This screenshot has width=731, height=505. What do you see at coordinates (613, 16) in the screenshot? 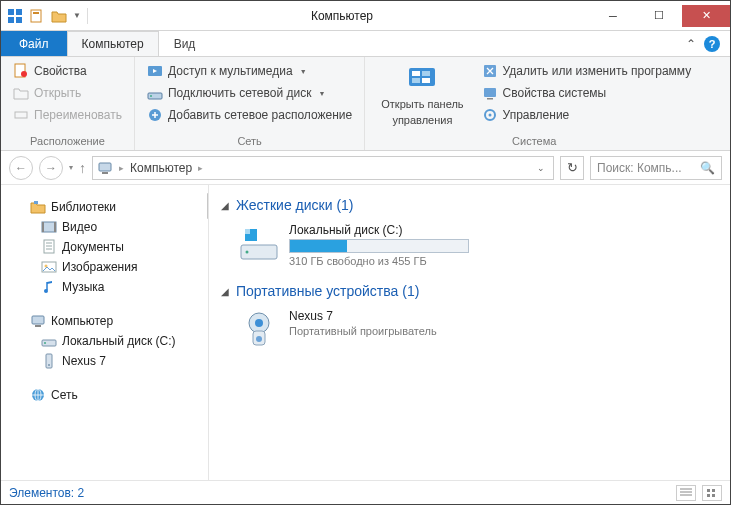
I see `minimize-button: ─` at bounding box center [613, 16].